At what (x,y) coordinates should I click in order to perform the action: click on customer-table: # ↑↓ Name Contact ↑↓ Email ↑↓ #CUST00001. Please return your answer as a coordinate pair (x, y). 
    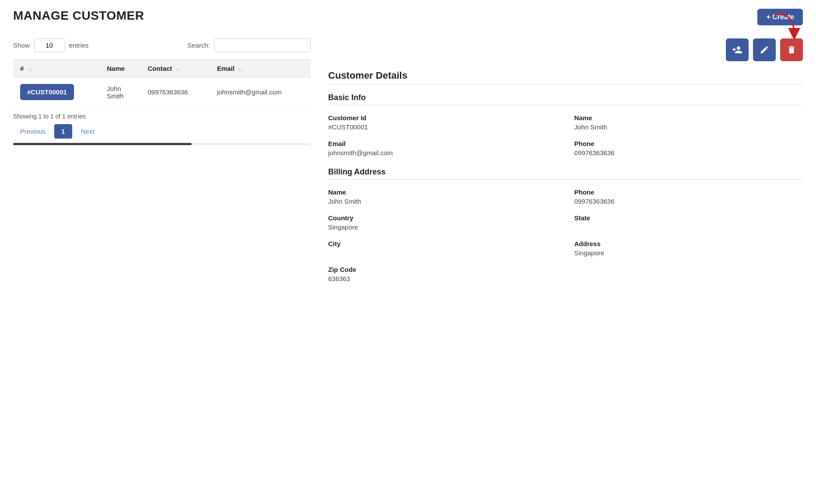
    Looking at the image, I should click on (162, 83).